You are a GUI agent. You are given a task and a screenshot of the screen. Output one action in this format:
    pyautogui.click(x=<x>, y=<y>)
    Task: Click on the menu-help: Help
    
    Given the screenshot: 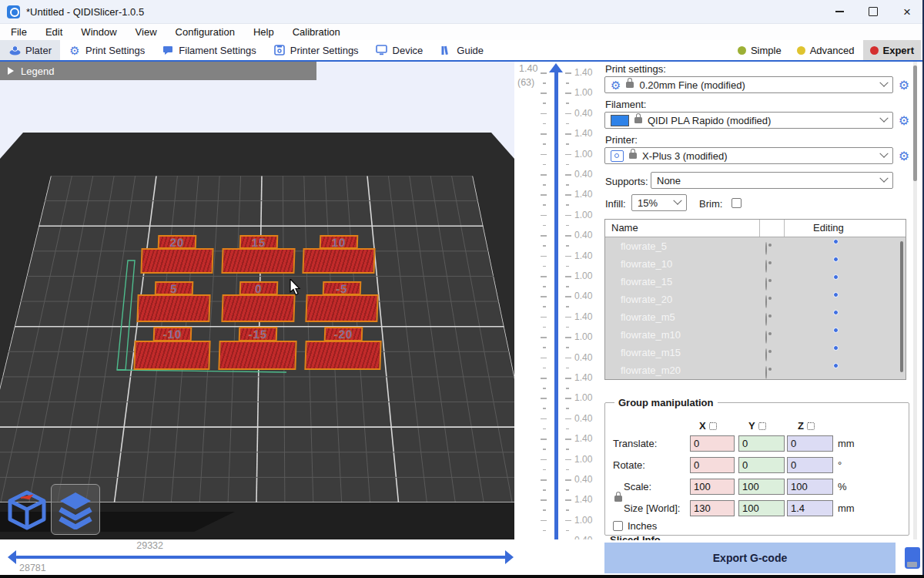 What is the action you would take?
    pyautogui.click(x=263, y=32)
    